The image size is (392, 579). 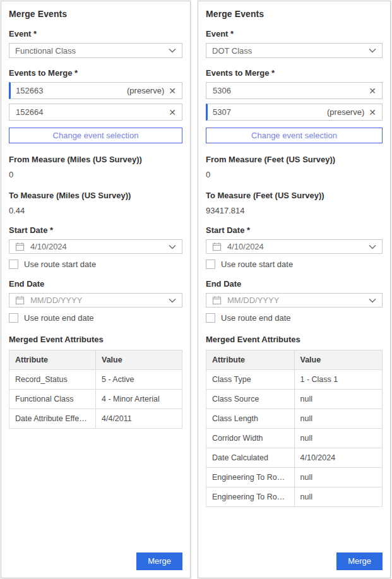 What do you see at coordinates (92, 112) in the screenshot?
I see `event-id: 152664` at bounding box center [92, 112].